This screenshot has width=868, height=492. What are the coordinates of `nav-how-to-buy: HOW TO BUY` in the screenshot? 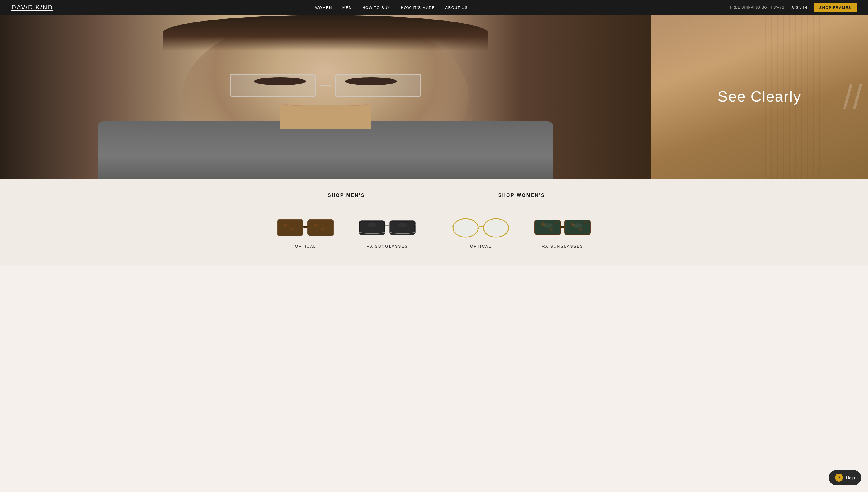 It's located at (376, 7).